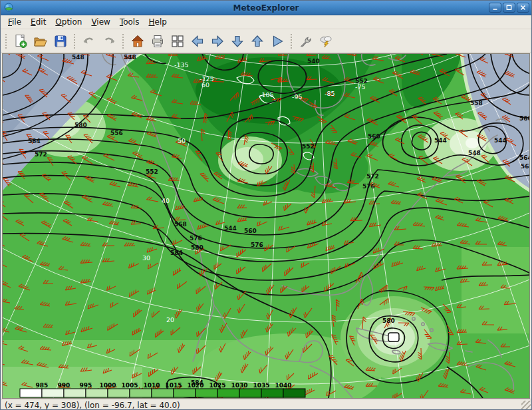 Image resolution: width=532 pixels, height=410 pixels. What do you see at coordinates (306, 41) in the screenshot?
I see `wrench-icon` at bounding box center [306, 41].